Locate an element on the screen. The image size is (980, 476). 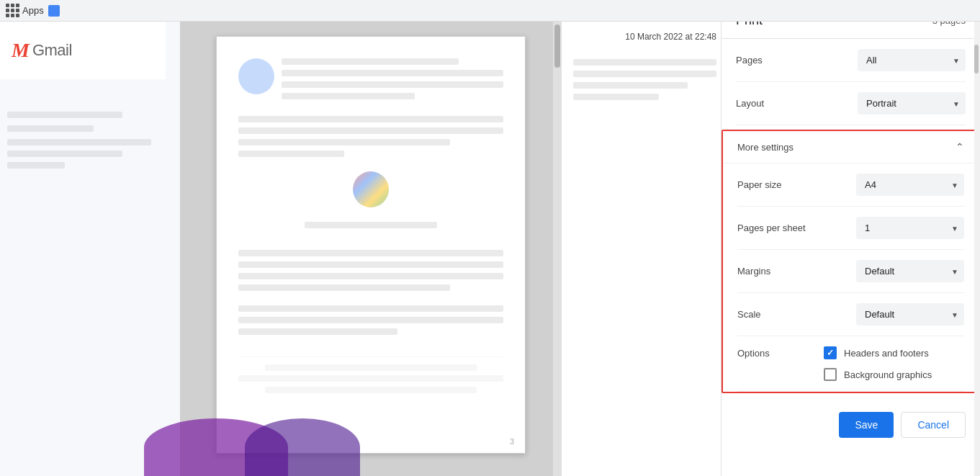
email-timestamp: 10 March 2022 at 22:48 is located at coordinates (645, 37).